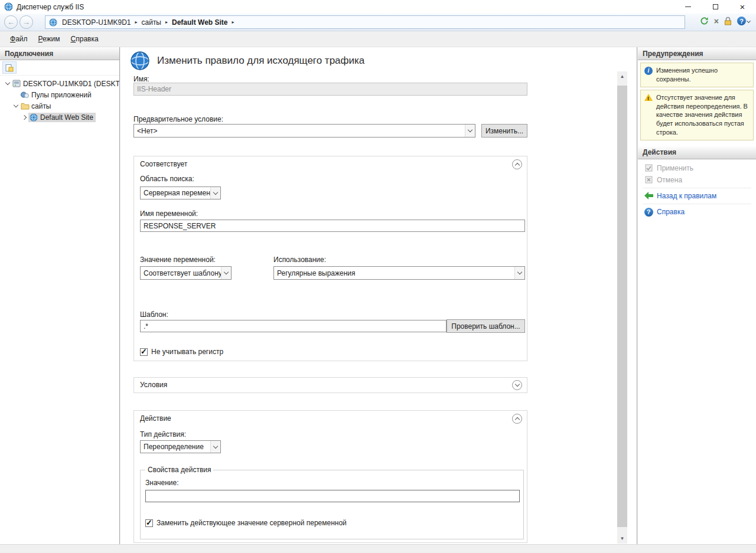 The height and width of the screenshot is (553, 756). I want to click on apply-icon, so click(649, 168).